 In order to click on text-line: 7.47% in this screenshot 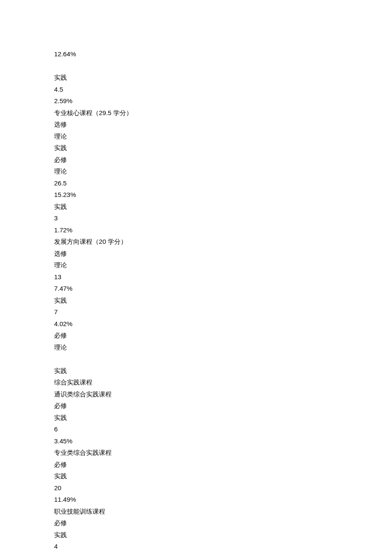, I will do `click(223, 289)`.